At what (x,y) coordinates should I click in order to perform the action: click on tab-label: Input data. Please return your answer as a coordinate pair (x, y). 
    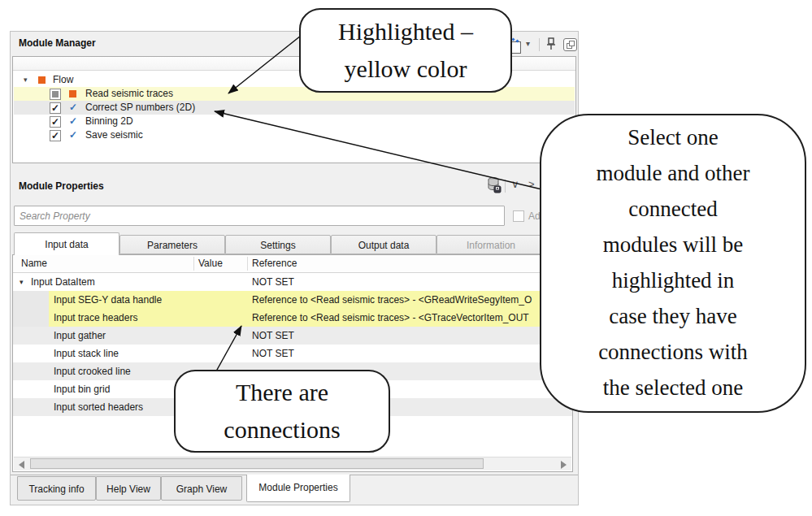
    Looking at the image, I should click on (67, 245).